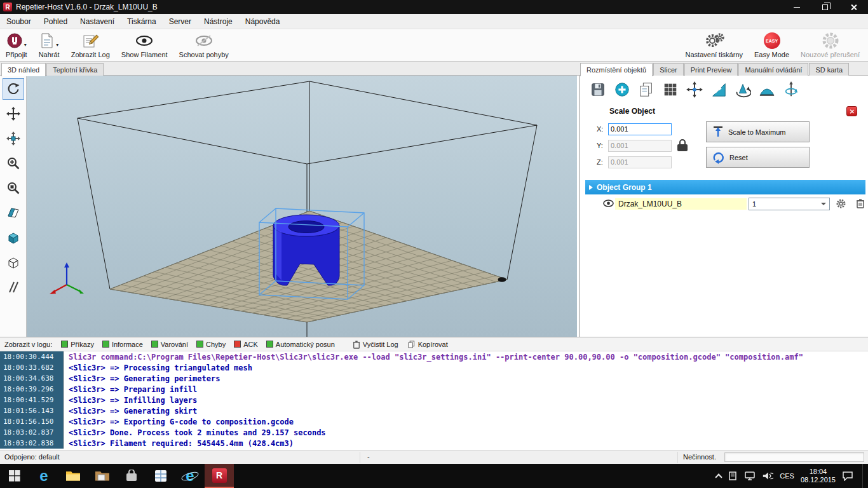 This screenshot has width=868, height=488. I want to click on view-tab: Teplotní křivka, so click(75, 69).